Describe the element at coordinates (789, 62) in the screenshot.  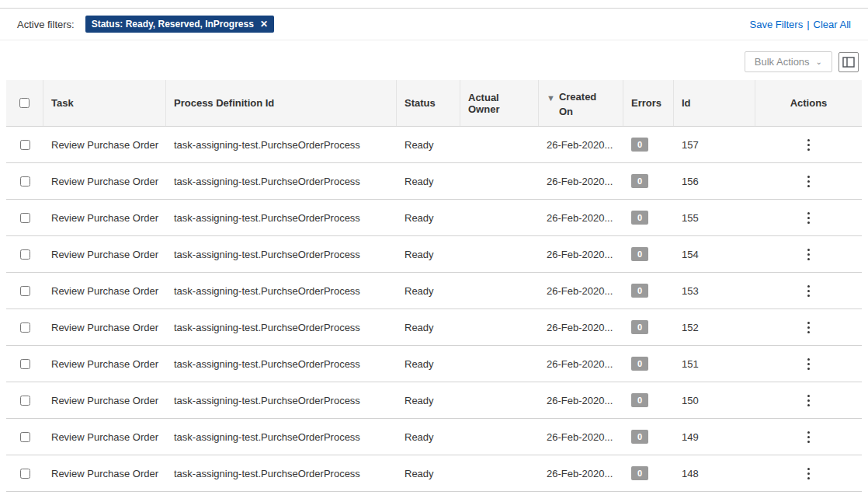
I see `bulk-actions-dropdown: Bulk Actions ⌄` at that location.